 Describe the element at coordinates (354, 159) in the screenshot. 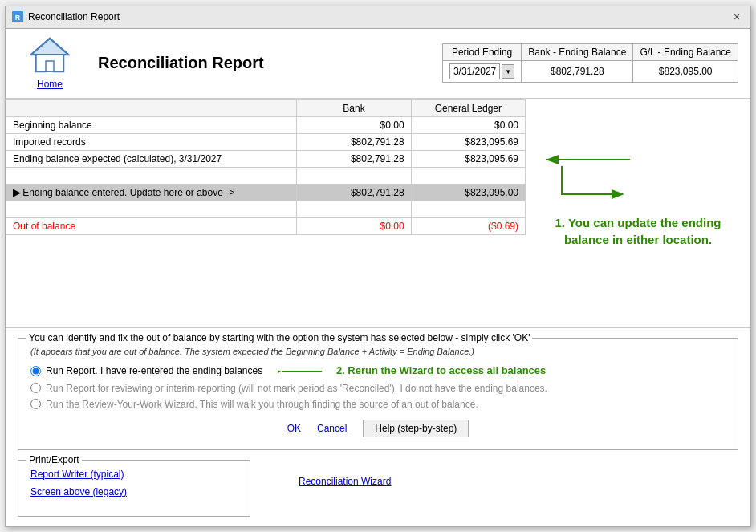

I see `row-bank-2: $802,791.28` at that location.